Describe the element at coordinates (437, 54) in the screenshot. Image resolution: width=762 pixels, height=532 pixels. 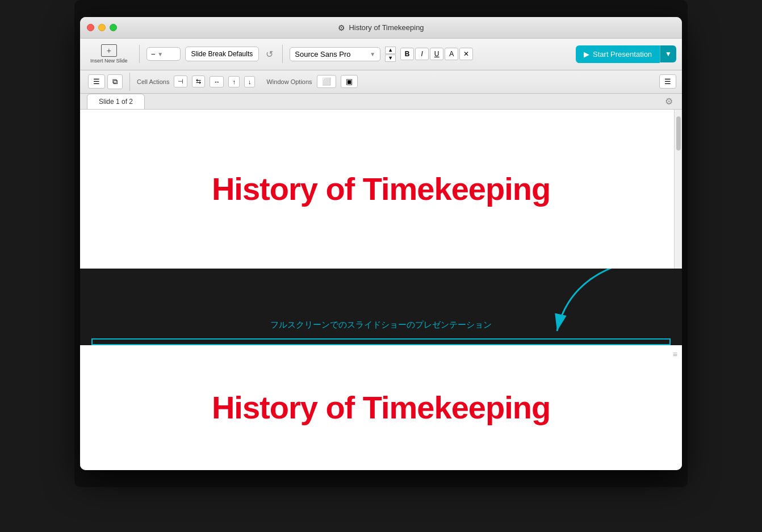
I see `text-format-group: B I U A ✕` at that location.